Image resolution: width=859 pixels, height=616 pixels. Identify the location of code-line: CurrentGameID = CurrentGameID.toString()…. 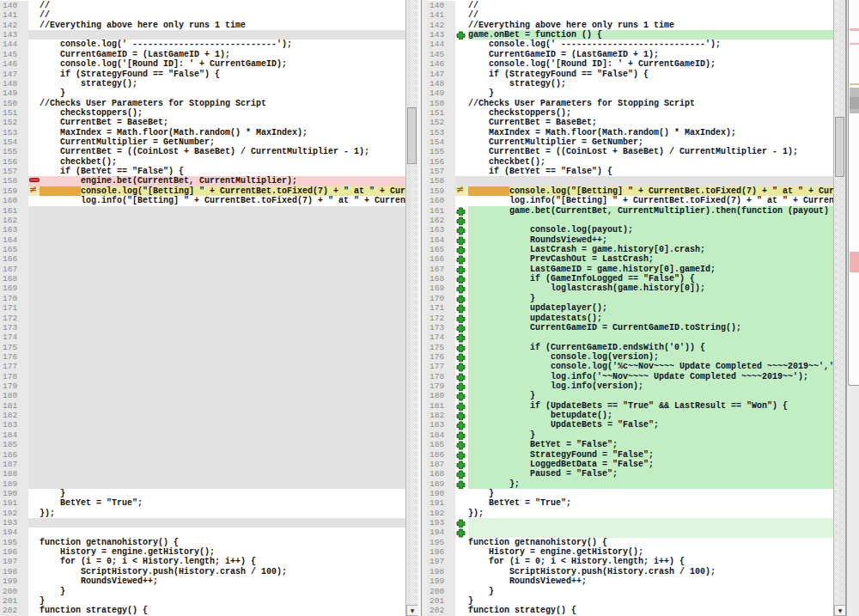
(651, 328).